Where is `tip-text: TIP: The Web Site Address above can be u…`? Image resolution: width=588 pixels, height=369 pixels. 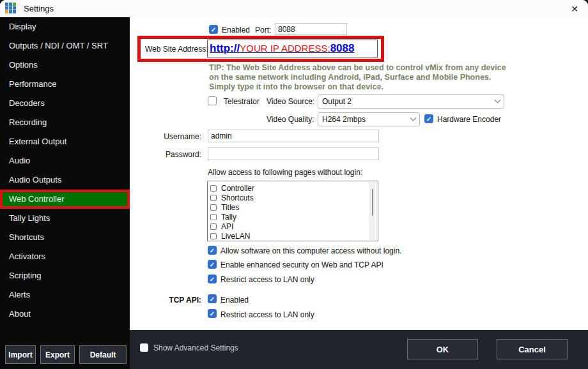
tip-text: TIP: The Web Site Address above can be u… is located at coordinates (362, 78).